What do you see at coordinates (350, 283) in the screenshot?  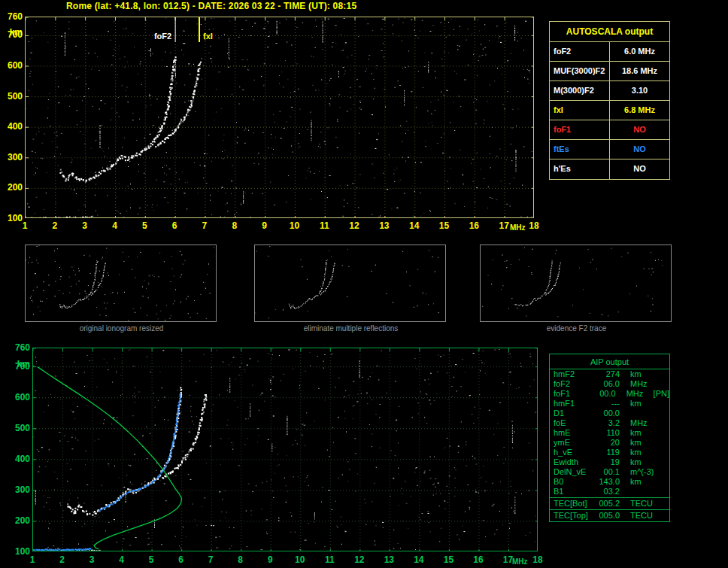 I see `thumbnail-eliminate-reflections` at bounding box center [350, 283].